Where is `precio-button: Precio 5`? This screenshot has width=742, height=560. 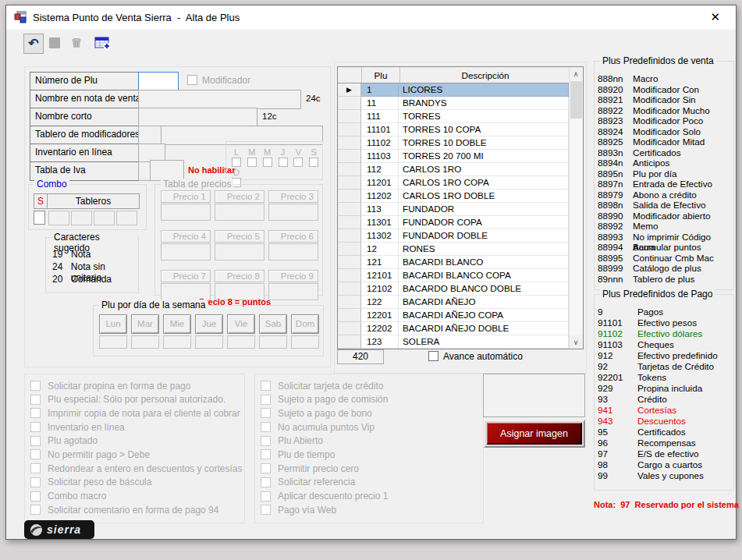 precio-button: Precio 5 is located at coordinates (240, 236).